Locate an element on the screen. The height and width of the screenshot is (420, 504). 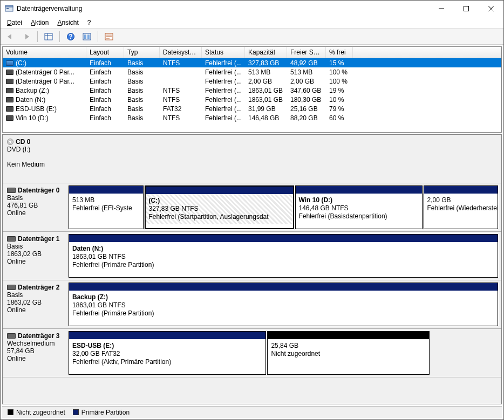
partition-area: 513 MBFehlerfrei (EFI-Syste(C:)327,83 GB… is located at coordinates (285, 207).